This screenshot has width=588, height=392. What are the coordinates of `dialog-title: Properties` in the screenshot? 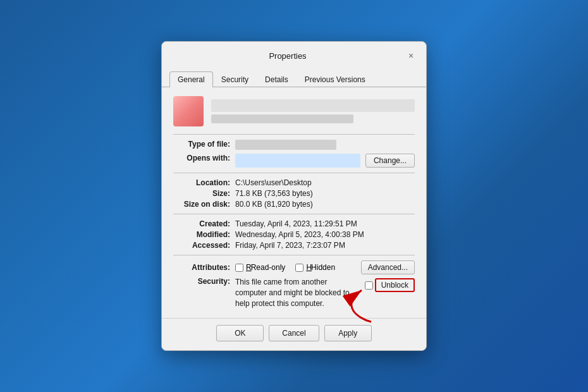 It's located at (294, 56).